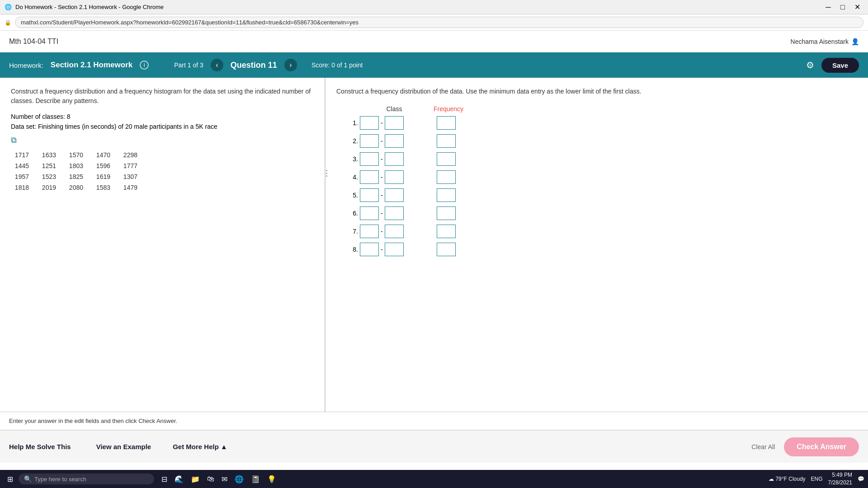  Describe the element at coordinates (369, 123) in the screenshot. I see `class-1-lower` at that location.